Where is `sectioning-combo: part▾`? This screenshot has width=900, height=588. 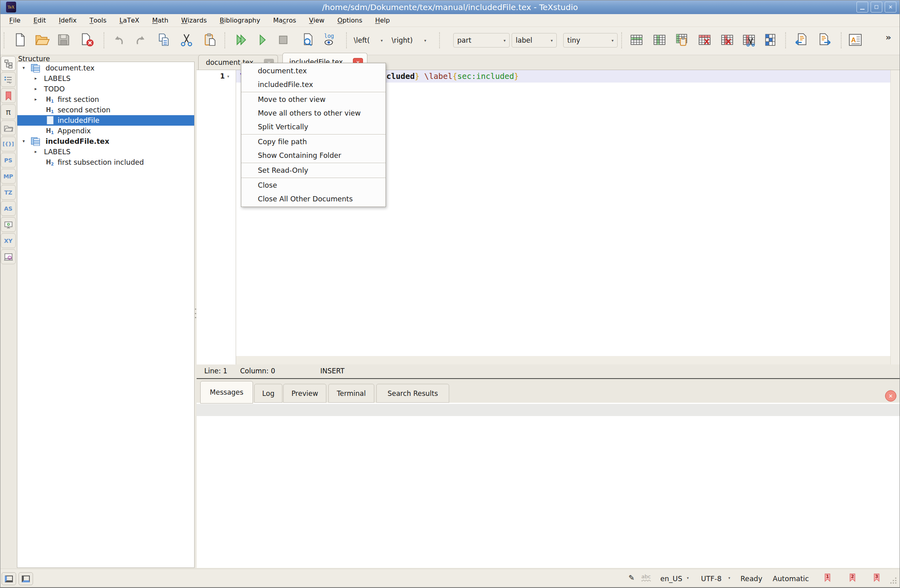 sectioning-combo: part▾ is located at coordinates (481, 40).